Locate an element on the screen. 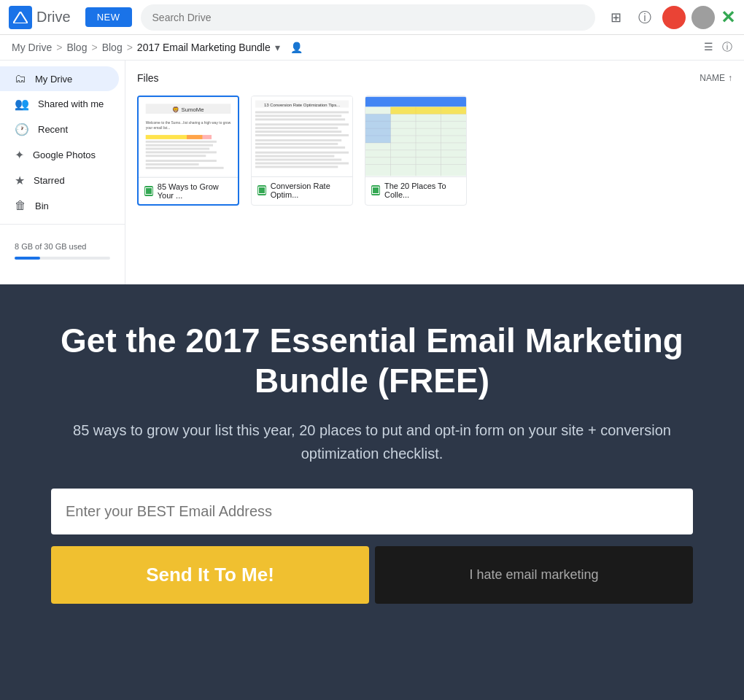 The width and height of the screenshot is (744, 700). overlay-title: Get the 2017 Essential Email Marketing B… is located at coordinates (372, 361).